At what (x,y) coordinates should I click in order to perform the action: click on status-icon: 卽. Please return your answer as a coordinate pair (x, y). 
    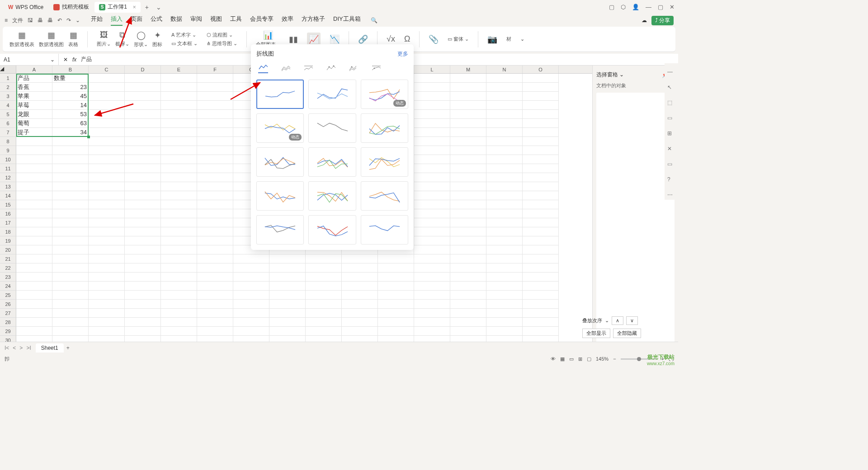
    Looking at the image, I should click on (7, 359).